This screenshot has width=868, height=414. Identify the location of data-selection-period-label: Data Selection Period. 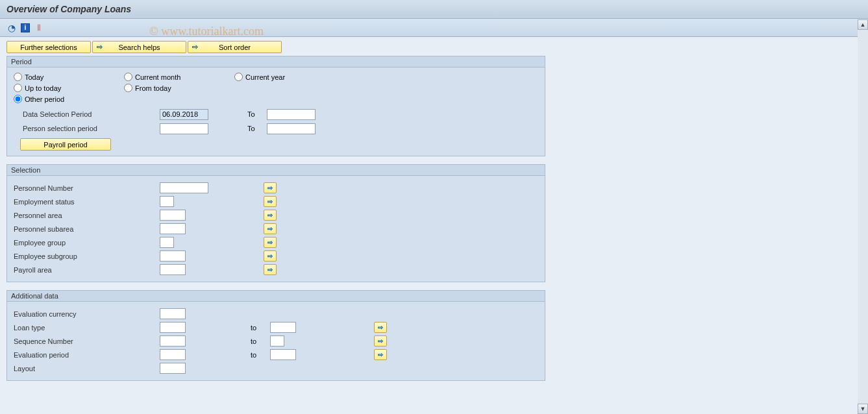
(87, 114).